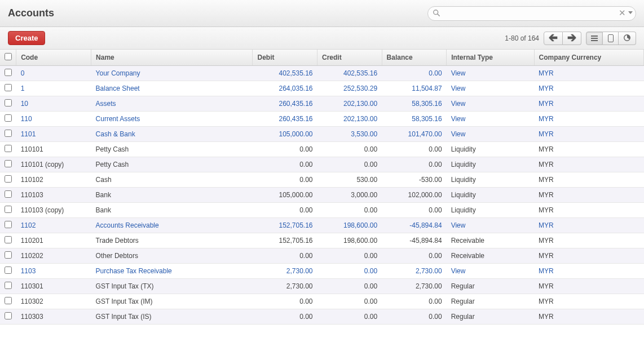  Describe the element at coordinates (322, 104) in the screenshot. I see `table-row: 10Assets260,435.16202,130.0058,305.16Vie…` at that location.